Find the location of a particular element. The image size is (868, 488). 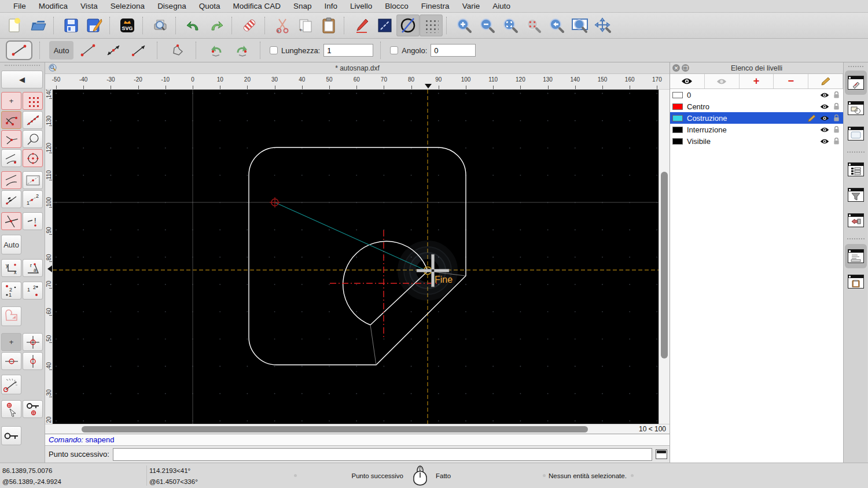

restrict-nothing-button: + is located at coordinates (12, 342).